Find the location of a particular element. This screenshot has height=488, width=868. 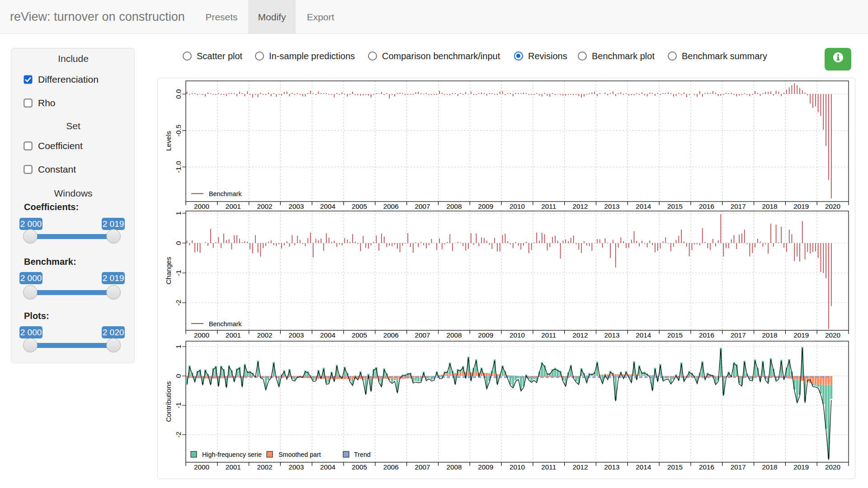

svg-text: 0.0 is located at coordinates (178, 94).